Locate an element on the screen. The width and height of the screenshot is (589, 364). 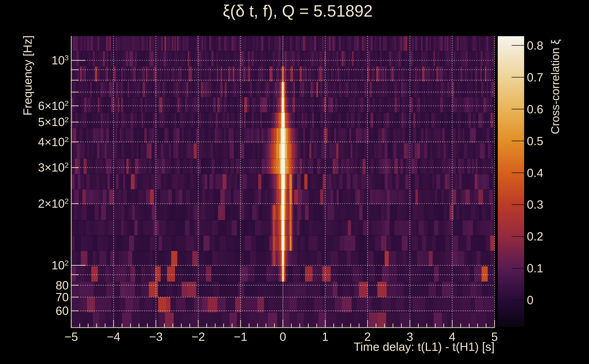
x-tick-label: 1 is located at coordinates (325, 337).